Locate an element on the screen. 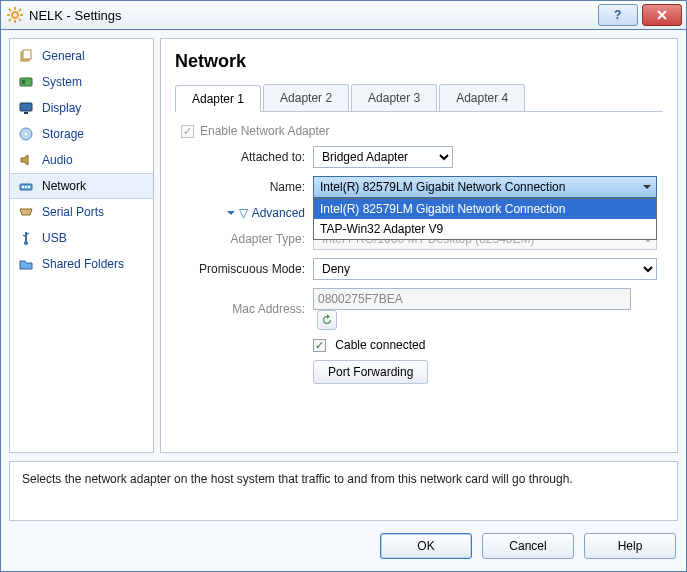 Image resolution: width=687 pixels, height=572 pixels. page-title: Network is located at coordinates (419, 62).